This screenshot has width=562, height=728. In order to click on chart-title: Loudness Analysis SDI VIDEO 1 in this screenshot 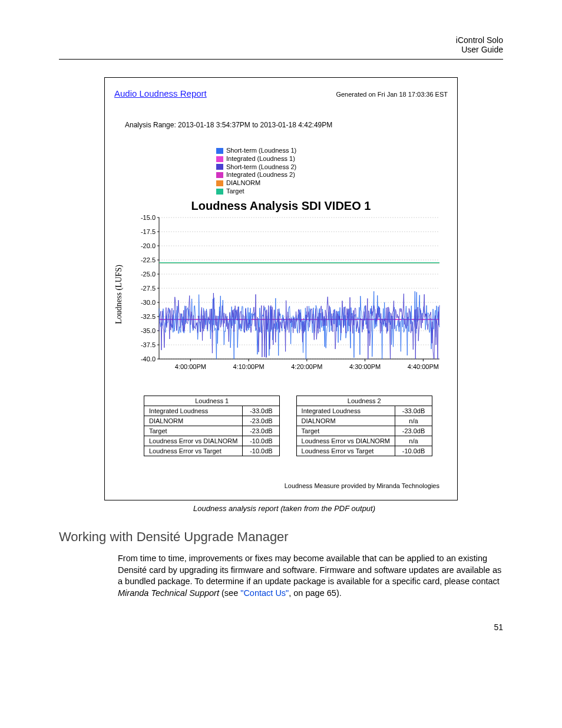, I will do `click(281, 206)`.